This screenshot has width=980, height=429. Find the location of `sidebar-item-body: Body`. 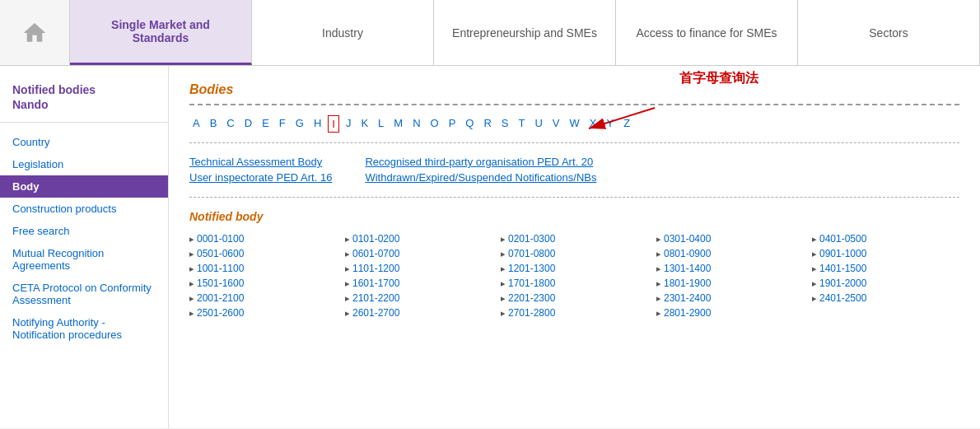

sidebar-item-body: Body is located at coordinates (84, 186).